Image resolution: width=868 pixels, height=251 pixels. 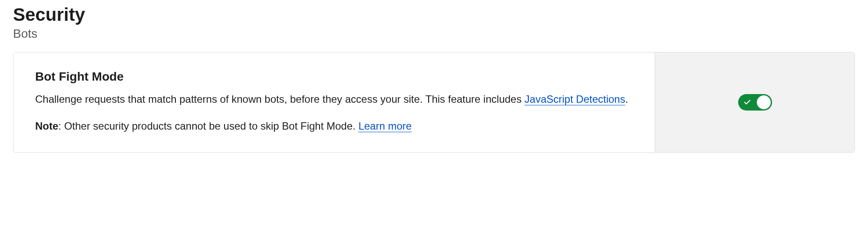 What do you see at coordinates (755, 102) in the screenshot?
I see `card-toggle-area` at bounding box center [755, 102].